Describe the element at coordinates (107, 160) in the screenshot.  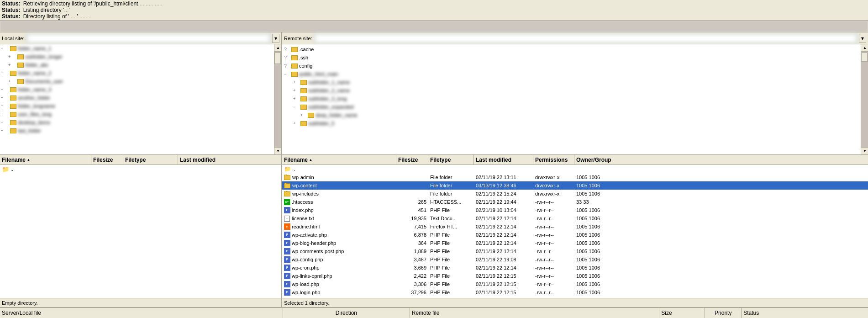
I see `local-col-filesize: Filesize` at that location.